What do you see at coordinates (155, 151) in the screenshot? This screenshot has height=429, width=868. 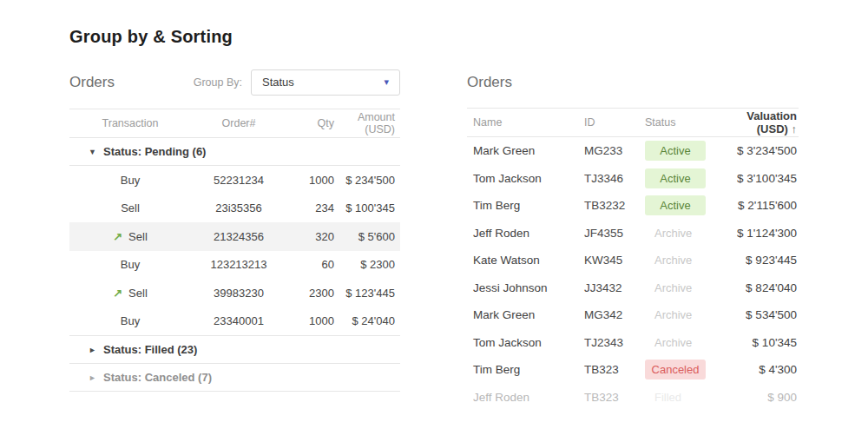 I see `group-label: Status: Pending (6)` at bounding box center [155, 151].